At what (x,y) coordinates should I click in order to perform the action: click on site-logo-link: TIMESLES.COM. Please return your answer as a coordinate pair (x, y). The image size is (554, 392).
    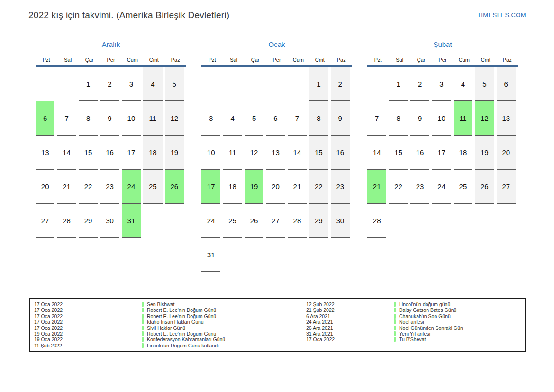
    Looking at the image, I should click on (501, 15).